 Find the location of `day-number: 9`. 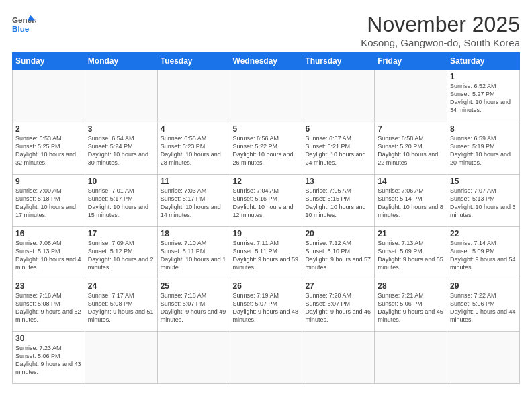

day-number: 9 is located at coordinates (48, 181).